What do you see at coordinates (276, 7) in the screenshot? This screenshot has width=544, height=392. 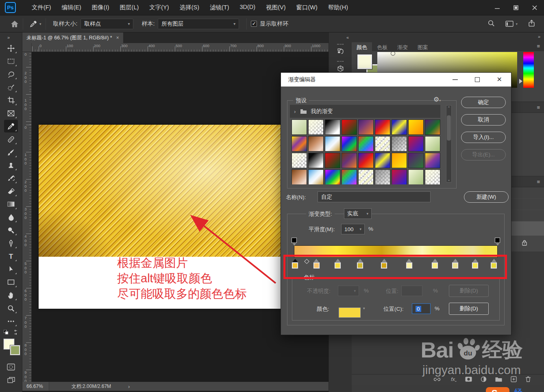 I see `menu-item: 视图(V)` at bounding box center [276, 7].